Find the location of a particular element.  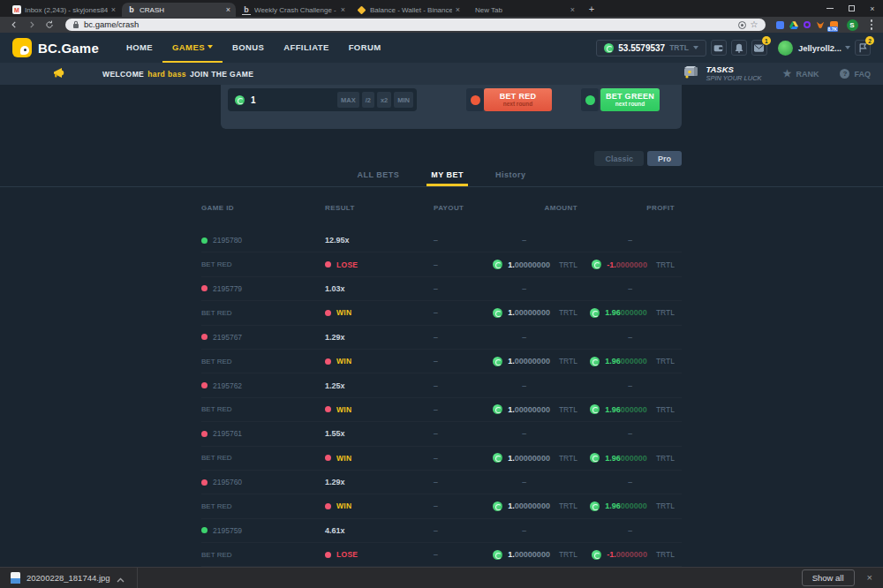

trtl-coin-icon is located at coordinates (609, 48).